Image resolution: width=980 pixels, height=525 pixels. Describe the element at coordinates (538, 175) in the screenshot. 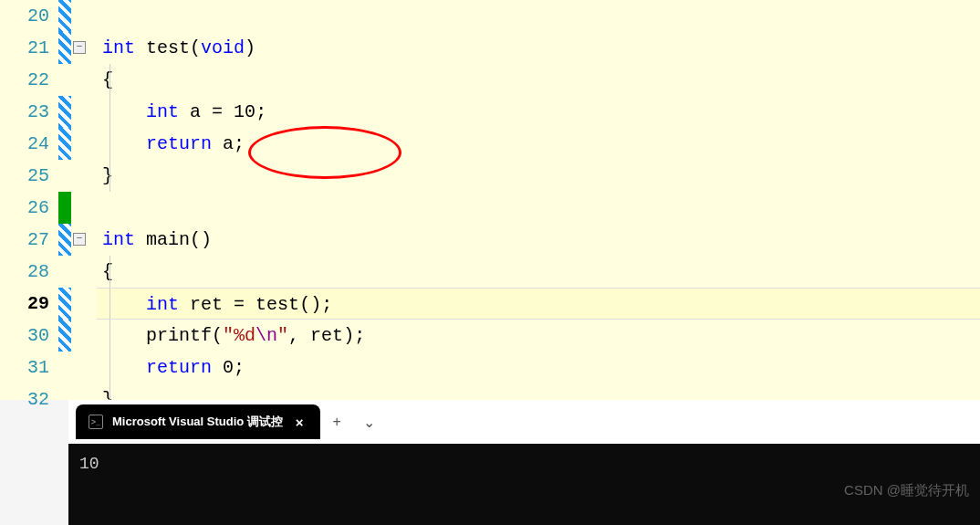

I see `code-line: }` at that location.